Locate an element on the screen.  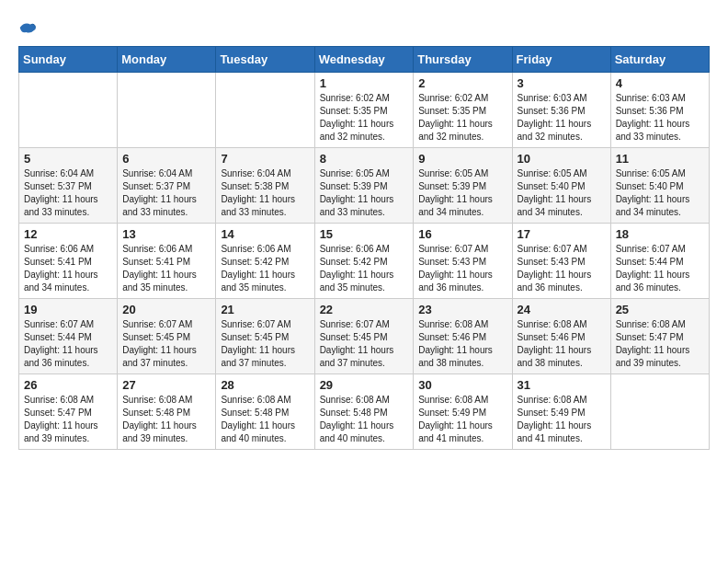
day-info: Sunrise: 6:07 AMSunset: 5:45 PMDaylight:… is located at coordinates (364, 344).